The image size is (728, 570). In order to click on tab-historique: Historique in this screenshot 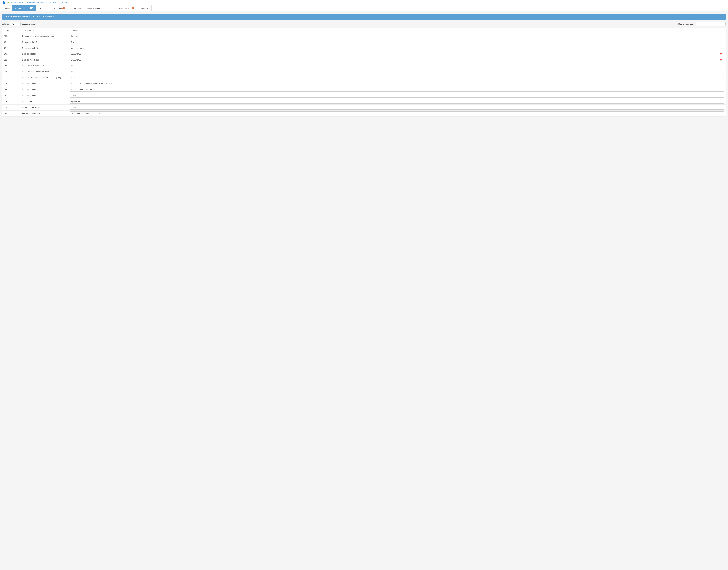, I will do `click(144, 8)`.